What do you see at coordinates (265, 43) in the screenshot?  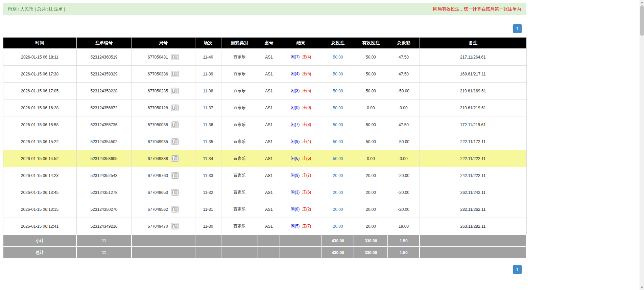 I see `header-row: 时间 注单编号 局号 场次 游戏类别 桌号 结果 总投注 有效投注 总派彩 备注` at bounding box center [265, 43].